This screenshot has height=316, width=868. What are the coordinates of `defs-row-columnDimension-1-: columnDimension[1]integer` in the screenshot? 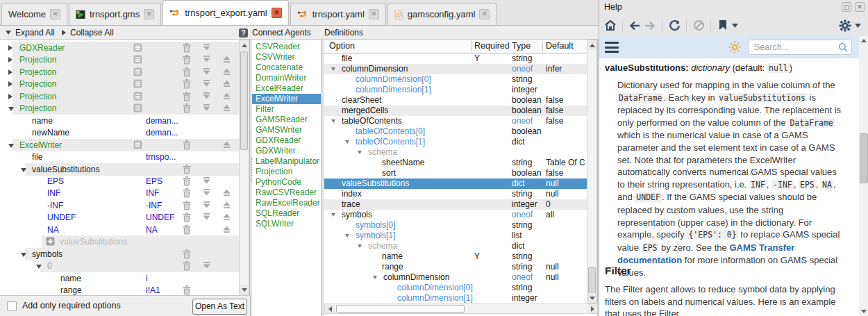 It's located at (456, 90).